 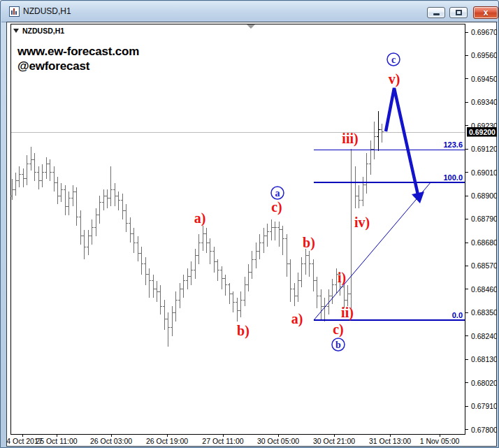 I want to click on window-titlebar: NZDUSD,H1 x, so click(x=249, y=12).